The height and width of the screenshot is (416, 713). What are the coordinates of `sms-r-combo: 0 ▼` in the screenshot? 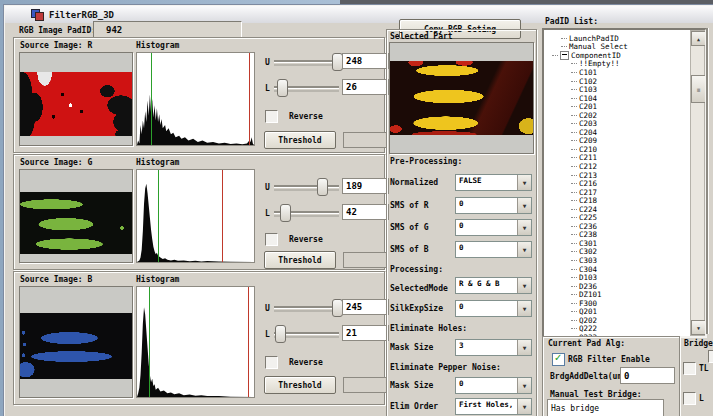 It's located at (494, 206).